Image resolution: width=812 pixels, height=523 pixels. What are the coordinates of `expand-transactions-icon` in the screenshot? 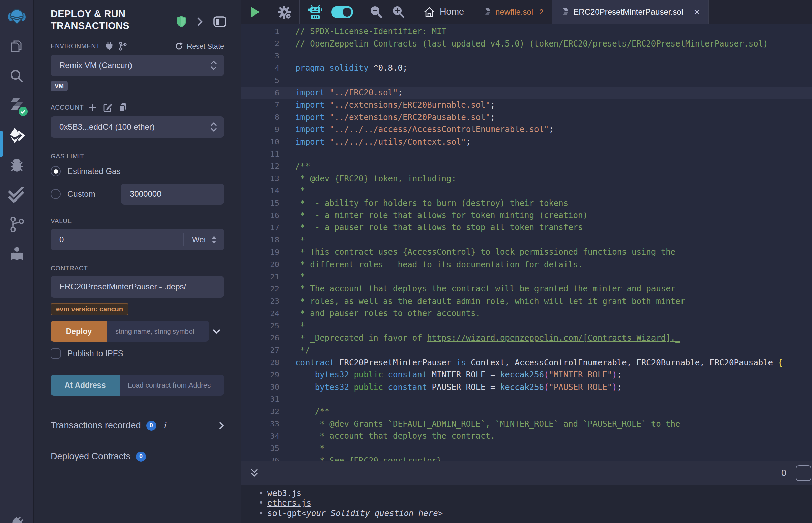 It's located at (221, 426).